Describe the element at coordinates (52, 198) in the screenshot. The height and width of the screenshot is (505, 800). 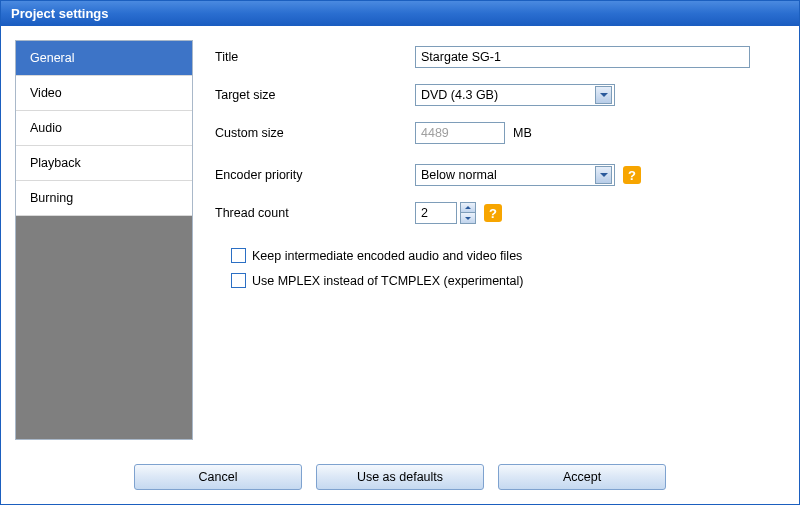
I see `sidebar-item-label: Burning` at that location.